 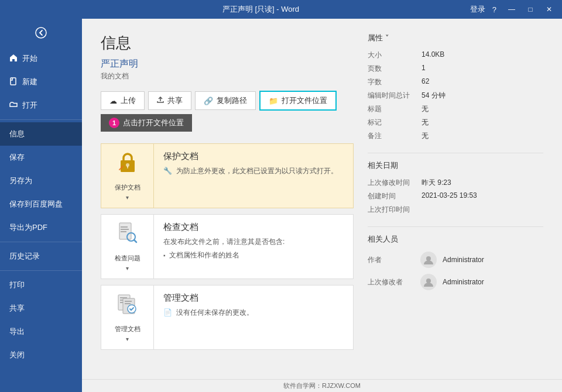 I want to click on statusbar: 软件自学网：RJZXW.COM, so click(x=322, y=386).